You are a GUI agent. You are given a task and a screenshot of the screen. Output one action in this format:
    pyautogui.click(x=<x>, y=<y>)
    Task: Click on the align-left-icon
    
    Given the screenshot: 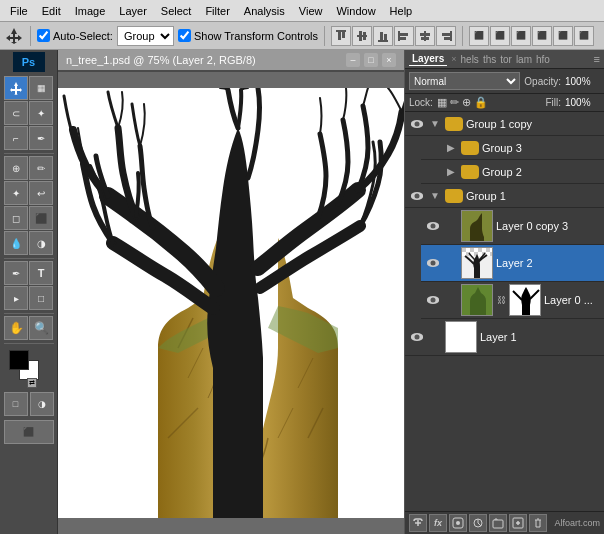 What is the action you would take?
    pyautogui.click(x=404, y=36)
    